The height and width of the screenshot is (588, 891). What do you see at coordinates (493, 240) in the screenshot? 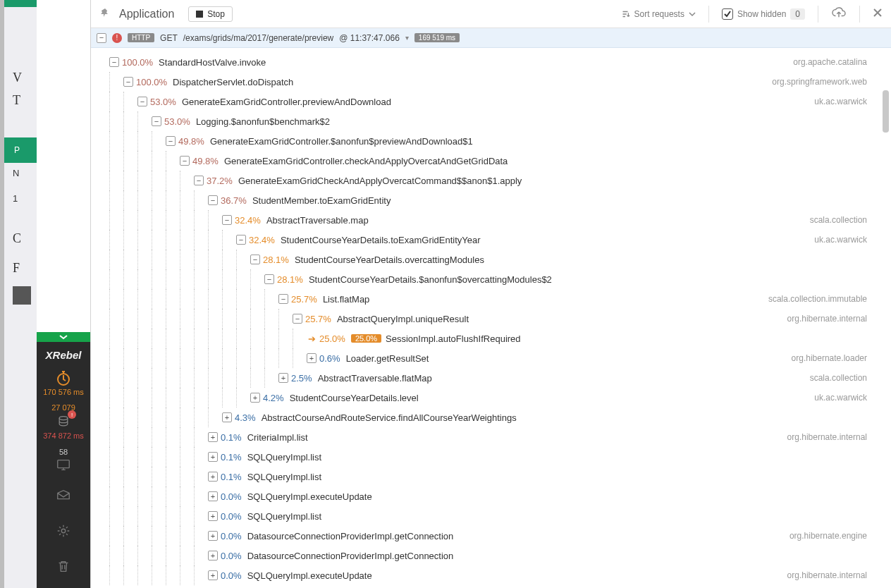
I see `tree-row: −32.4%StudentCourseYearDetails.toExamGri…` at bounding box center [493, 240].